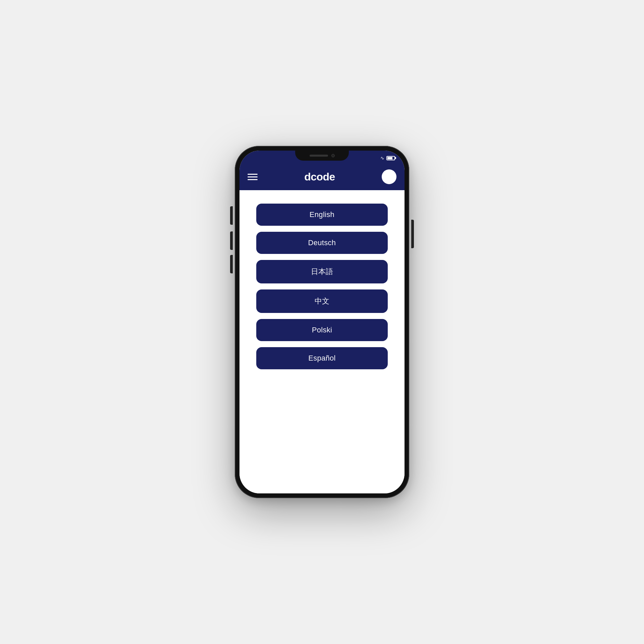  What do you see at coordinates (322, 158) in the screenshot?
I see `status-bar: ∿` at bounding box center [322, 158].